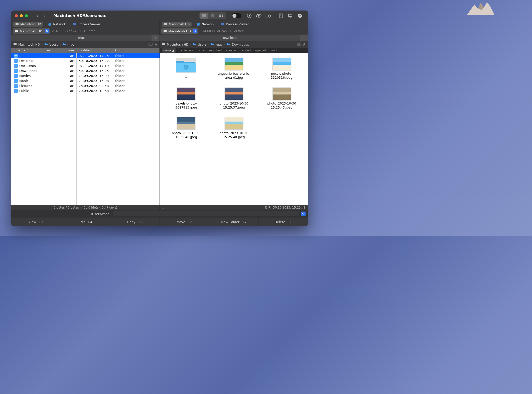 The width and height of the screenshot is (532, 394). What do you see at coordinates (303, 214) in the screenshot?
I see `command-dropdown` at bounding box center [303, 214].